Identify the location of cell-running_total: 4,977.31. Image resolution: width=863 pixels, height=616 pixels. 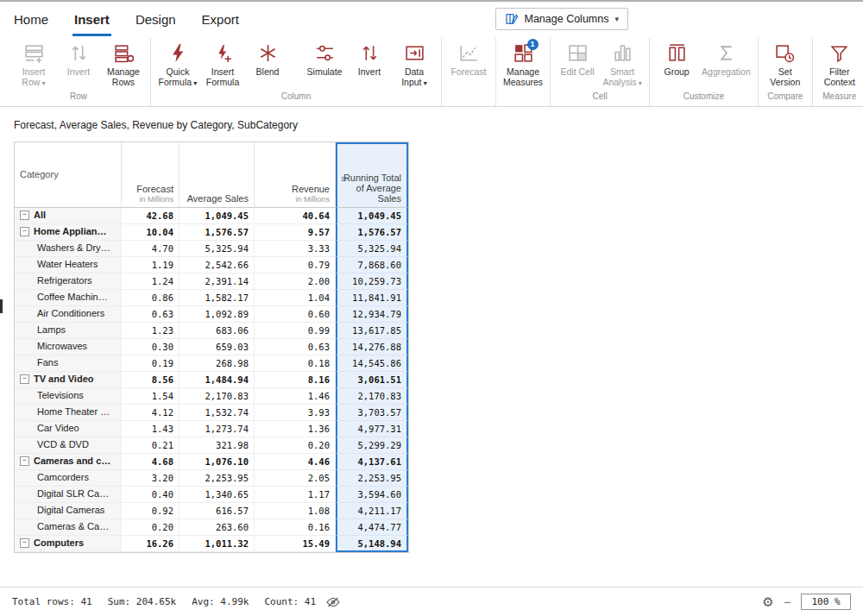
(372, 430).